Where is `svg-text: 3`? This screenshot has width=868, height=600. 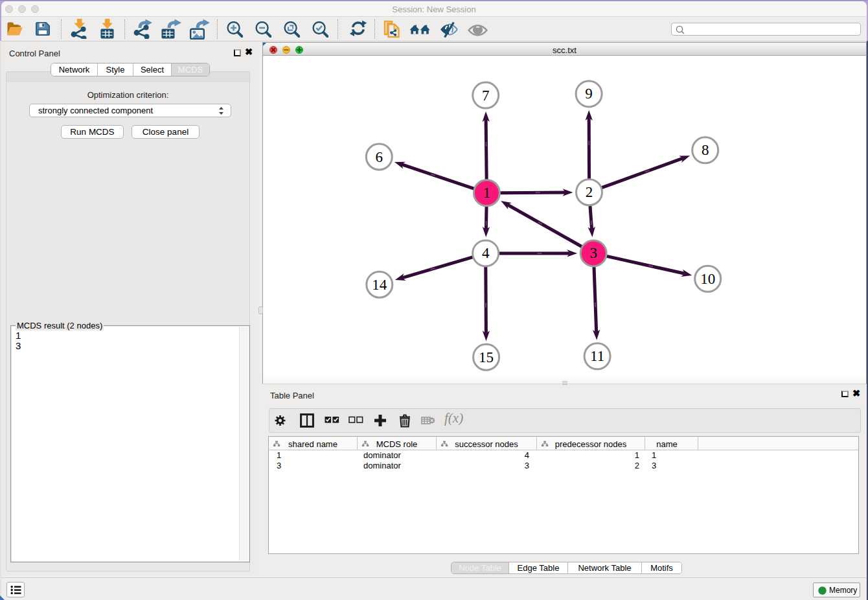 svg-text: 3 is located at coordinates (593, 253).